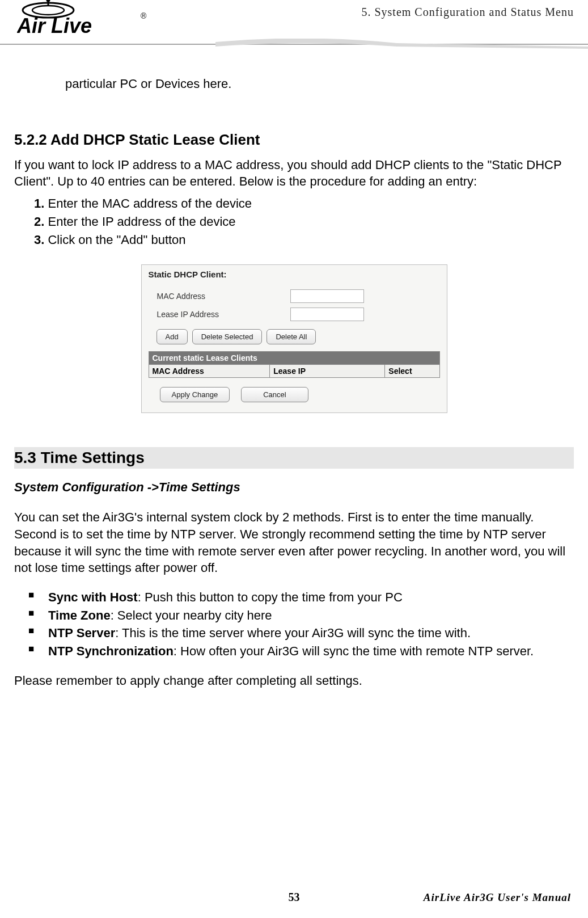  Describe the element at coordinates (328, 371) in the screenshot. I see `th-lease: Lease IP` at that location.